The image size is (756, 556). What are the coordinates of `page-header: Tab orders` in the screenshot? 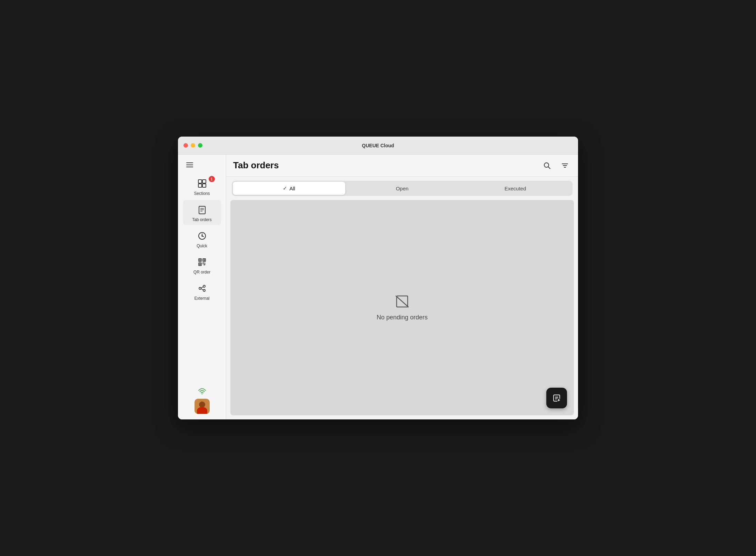 It's located at (402, 166).